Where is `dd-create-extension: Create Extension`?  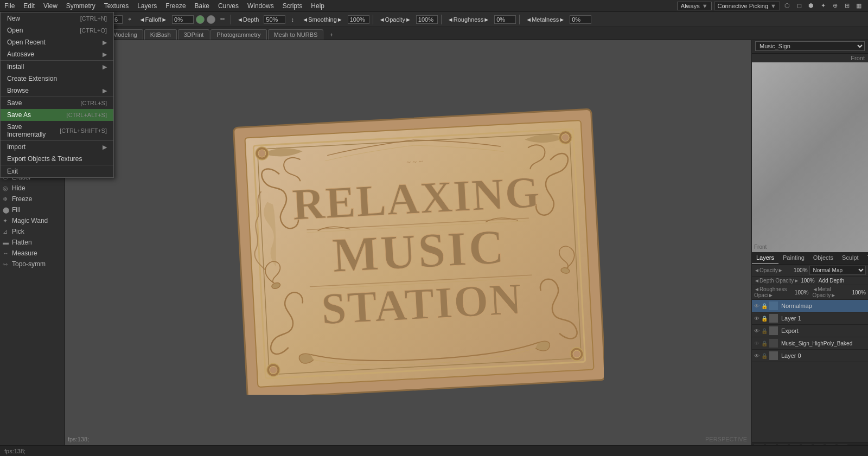 dd-create-extension: Create Extension is located at coordinates (57, 79).